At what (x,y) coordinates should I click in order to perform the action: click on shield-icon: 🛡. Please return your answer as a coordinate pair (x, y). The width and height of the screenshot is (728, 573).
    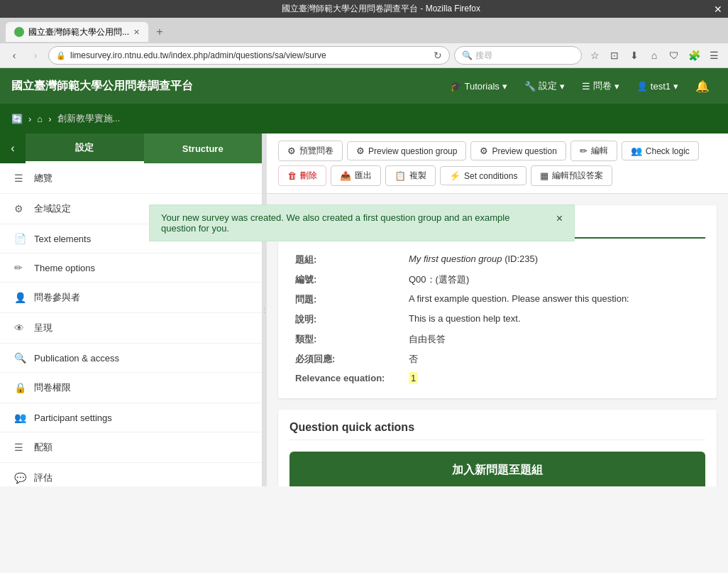
    Looking at the image, I should click on (674, 55).